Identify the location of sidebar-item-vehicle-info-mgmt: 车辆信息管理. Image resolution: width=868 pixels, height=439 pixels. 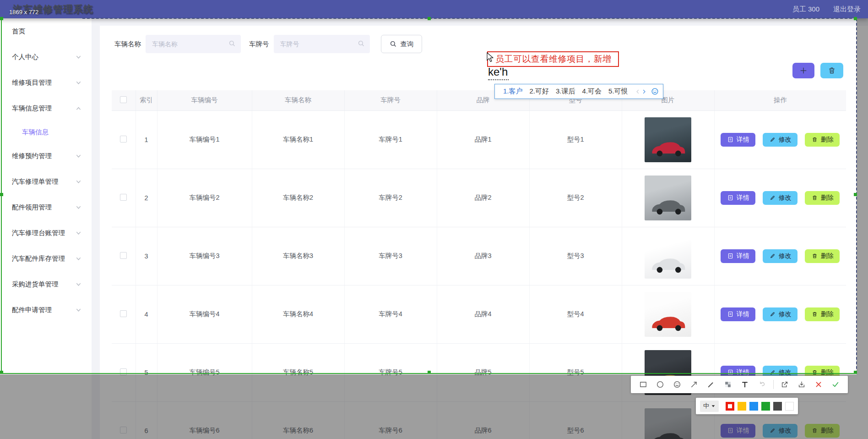
(46, 108).